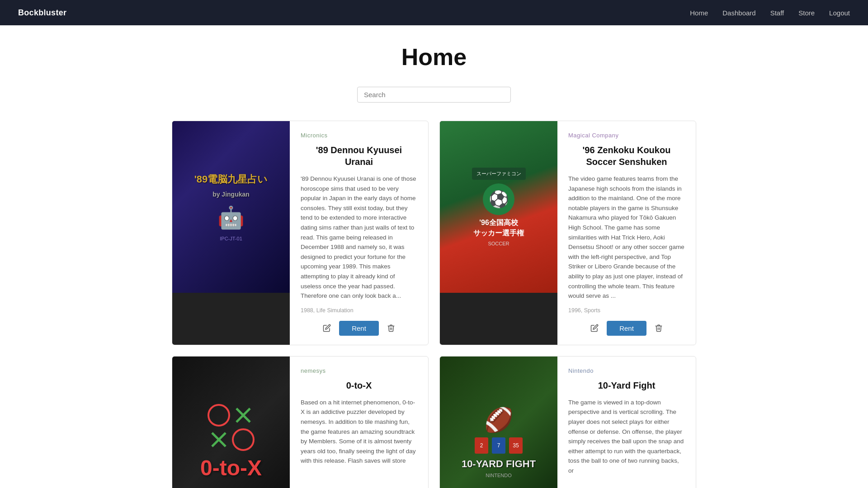  What do you see at coordinates (231, 187) in the screenshot?
I see `cover-jp-text: '89電脳九星占いby Jingukan` at bounding box center [231, 187].